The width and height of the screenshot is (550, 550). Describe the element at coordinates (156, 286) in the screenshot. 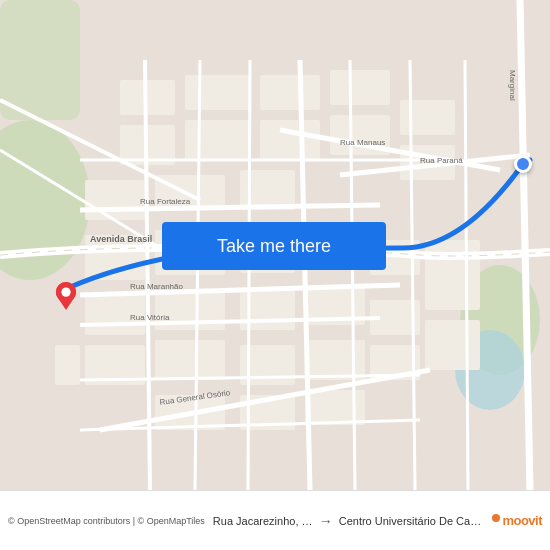

I see `svg-text: Rua Maranhão` at that location.